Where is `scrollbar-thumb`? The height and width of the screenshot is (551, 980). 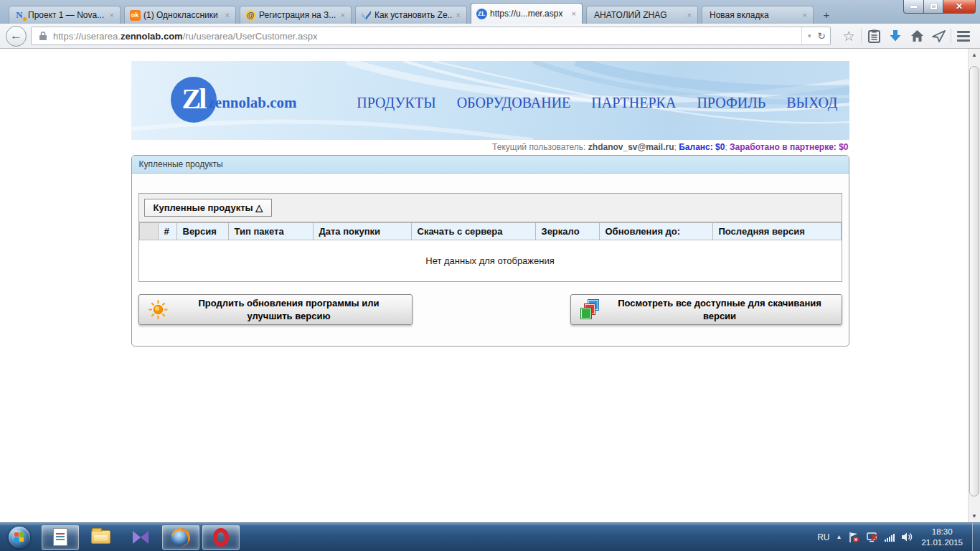
scrollbar-thumb is located at coordinates (974, 281).